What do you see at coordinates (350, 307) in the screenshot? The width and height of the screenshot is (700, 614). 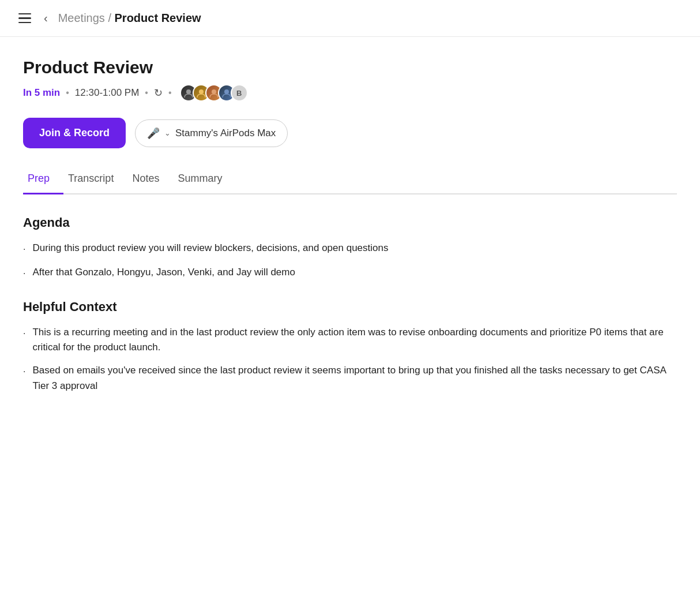 I see `helpful-context-title: Helpful Context` at bounding box center [350, 307].